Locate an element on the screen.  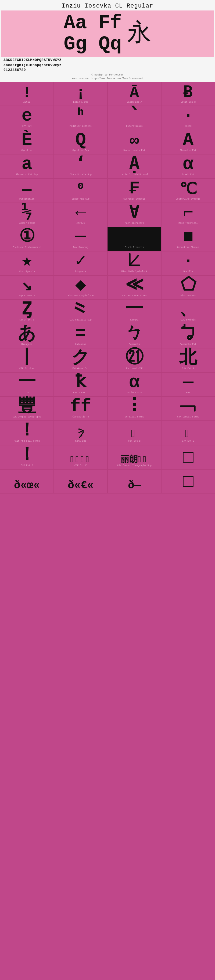
cell-label: Punctuation is located at coordinates (27, 199).